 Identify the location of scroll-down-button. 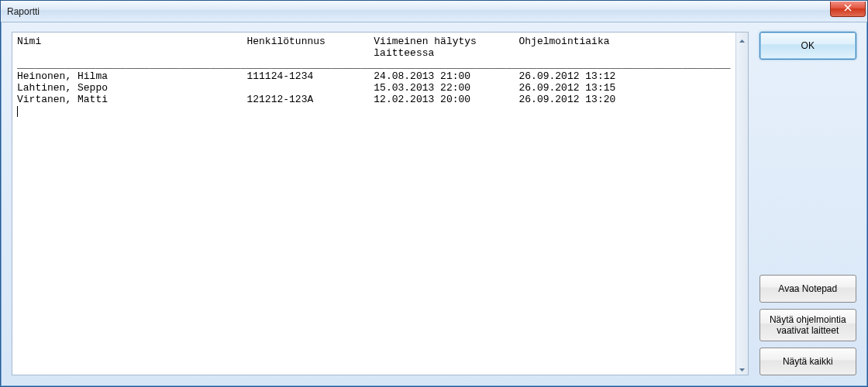
(742, 368).